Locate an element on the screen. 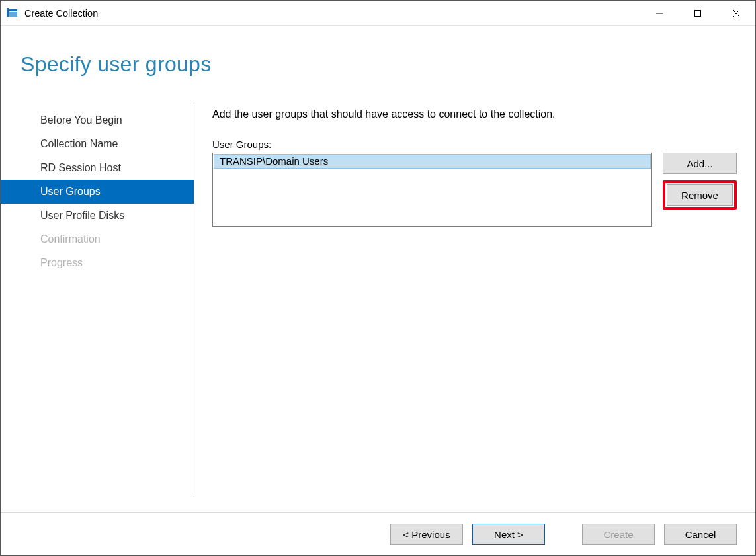  minimize-button is located at coordinates (659, 13).